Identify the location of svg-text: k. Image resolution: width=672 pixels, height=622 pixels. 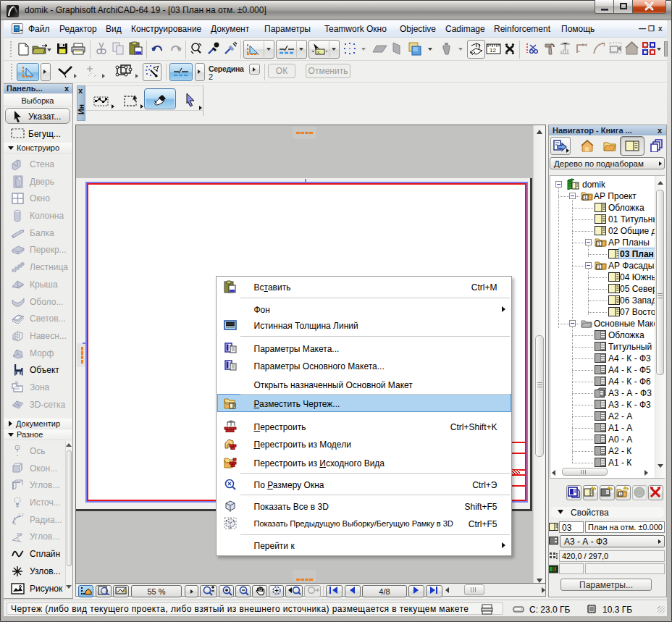
(14, 518).